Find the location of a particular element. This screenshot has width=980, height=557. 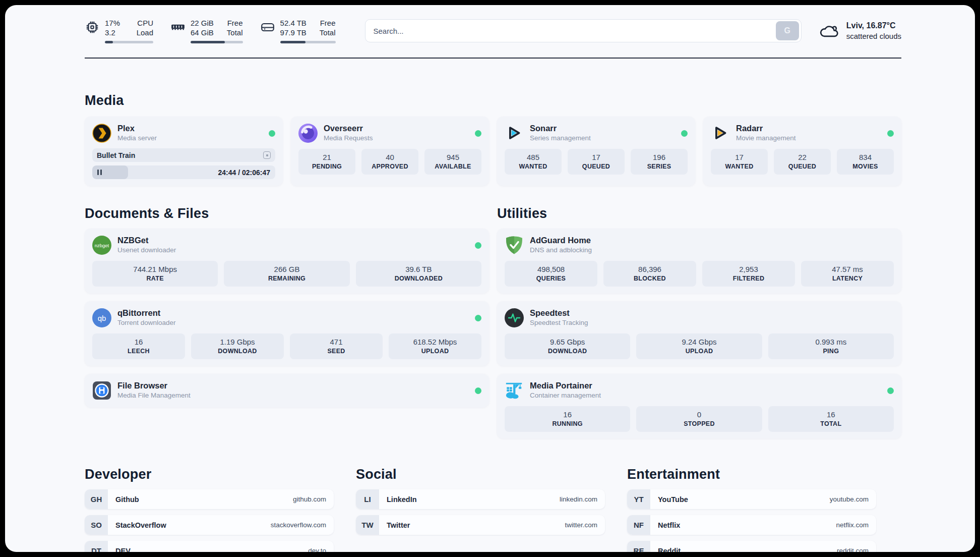

stat-wanted: 17 WANTED is located at coordinates (739, 161).